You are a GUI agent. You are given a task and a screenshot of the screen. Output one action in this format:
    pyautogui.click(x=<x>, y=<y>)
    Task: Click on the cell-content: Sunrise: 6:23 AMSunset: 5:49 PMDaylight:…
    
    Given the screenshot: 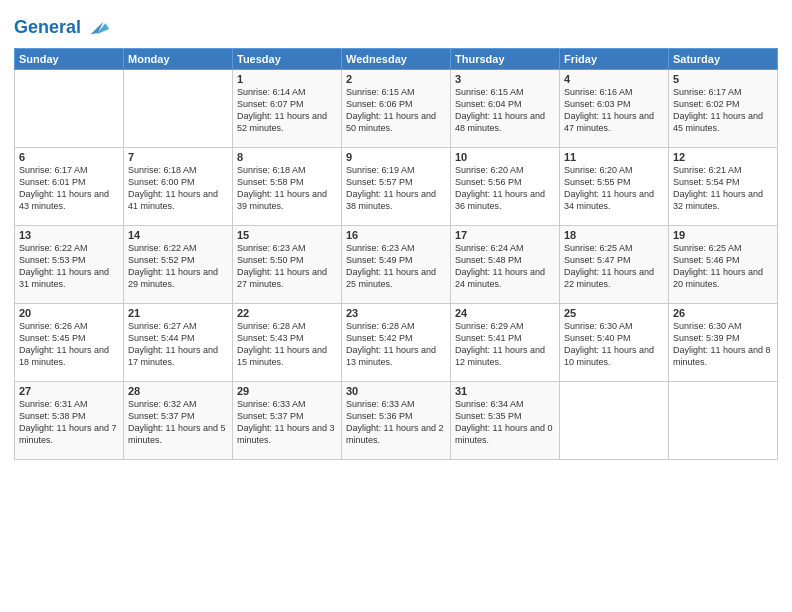 What is the action you would take?
    pyautogui.click(x=396, y=266)
    